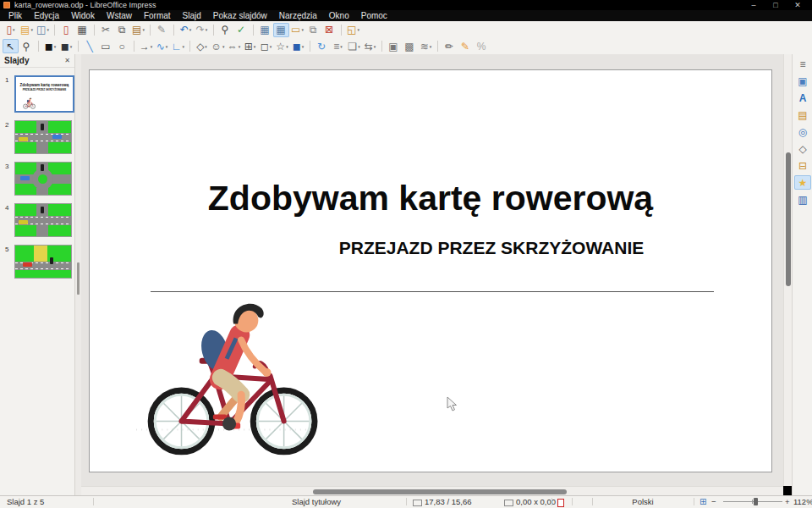  What do you see at coordinates (51, 46) in the screenshot?
I see `line-color-button: ◼ ▾` at bounding box center [51, 46].